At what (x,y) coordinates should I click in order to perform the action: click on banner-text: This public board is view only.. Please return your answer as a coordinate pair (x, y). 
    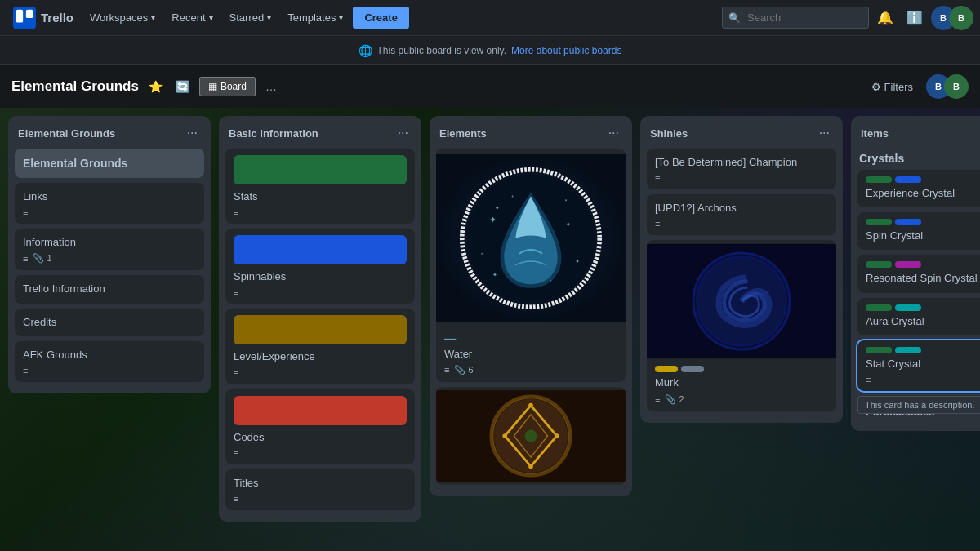
    Looking at the image, I should click on (443, 51).